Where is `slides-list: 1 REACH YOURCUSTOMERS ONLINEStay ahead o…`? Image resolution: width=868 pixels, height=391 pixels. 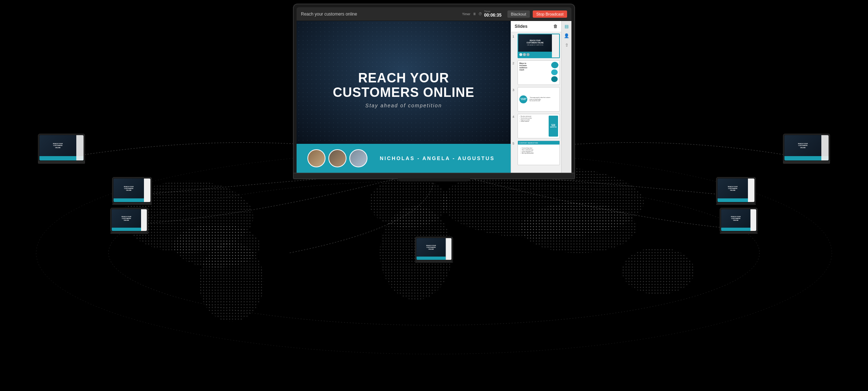
slides-list: 1 REACH YOURCUSTOMERS ONLINEStay ahead o… is located at coordinates (536, 103).